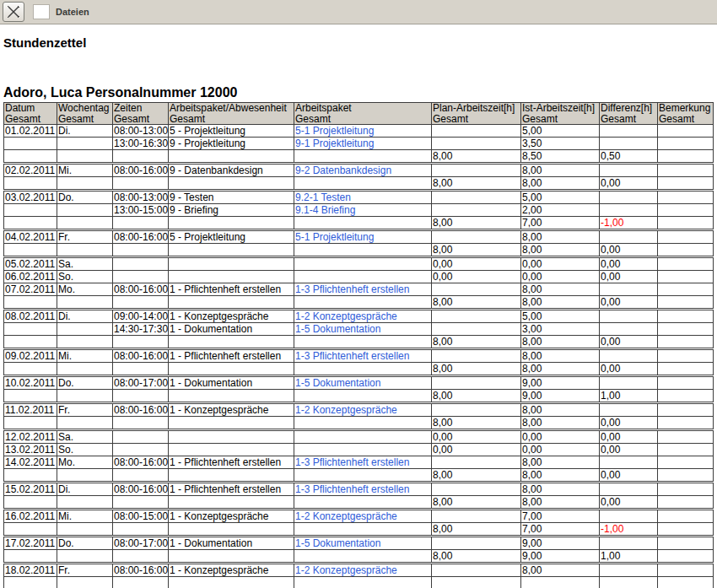 This screenshot has width=717, height=588. I want to click on cell-zeiten: 13:00-16:30, so click(141, 143).